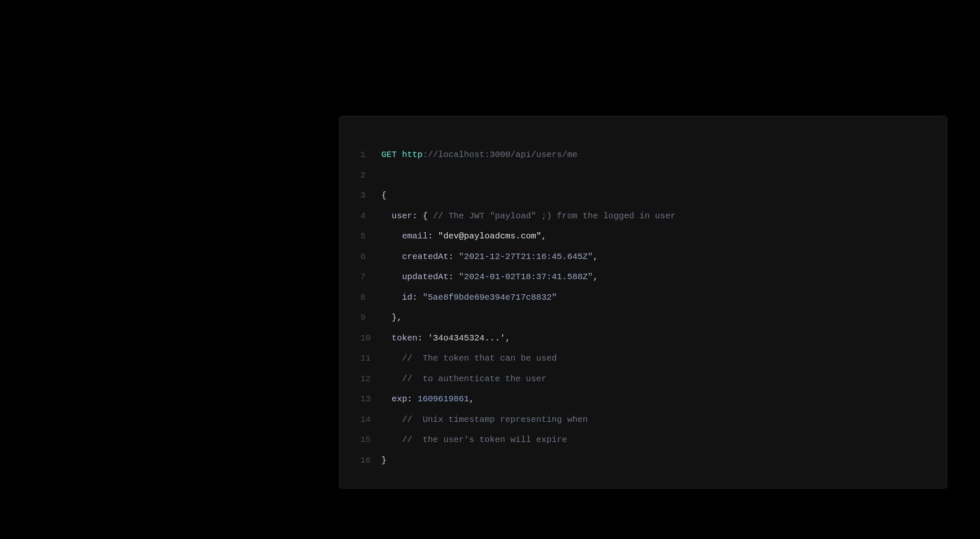  Describe the element at coordinates (654, 420) in the screenshot. I see `line-content: // Unix timestamp representing when` at that location.